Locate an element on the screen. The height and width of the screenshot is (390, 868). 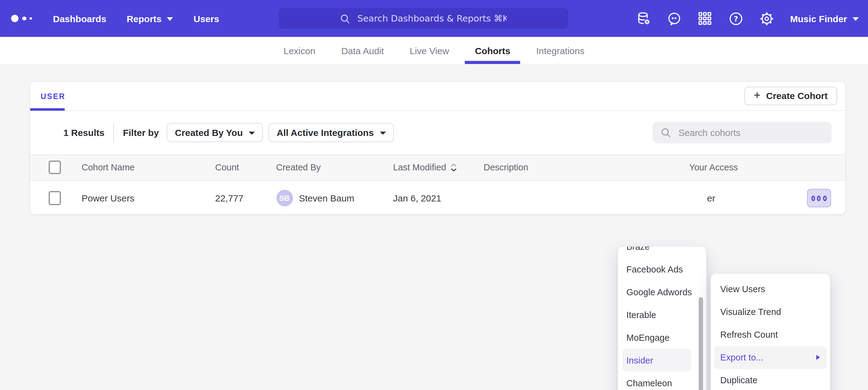
column-cohort-name: Cohort Name is located at coordinates (108, 168).